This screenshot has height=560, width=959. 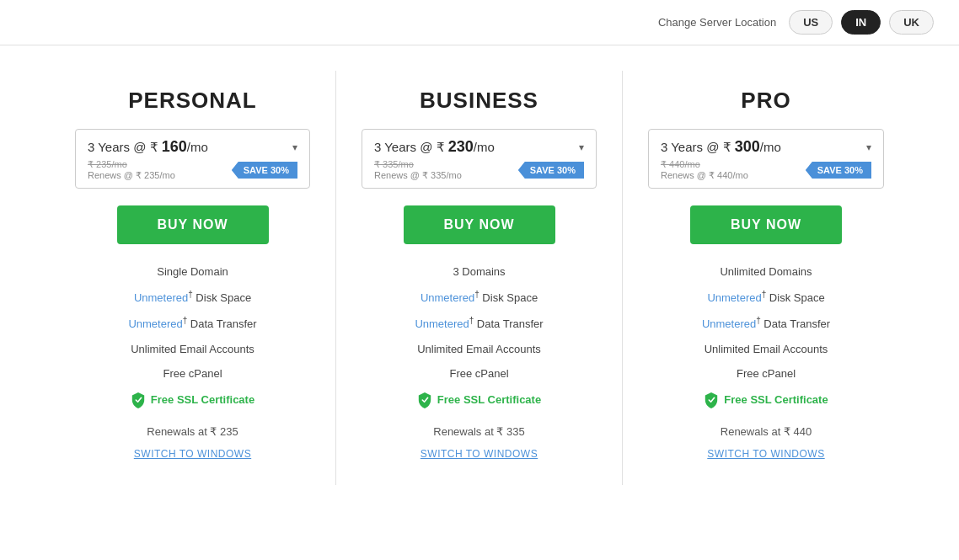 I want to click on plan-personal-original-price: ₹ 235/mo, so click(x=131, y=165).